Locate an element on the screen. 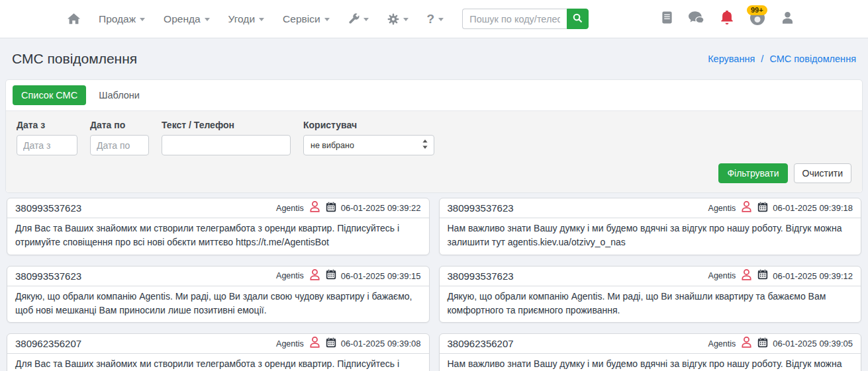  select-updown-icon is located at coordinates (425, 145).